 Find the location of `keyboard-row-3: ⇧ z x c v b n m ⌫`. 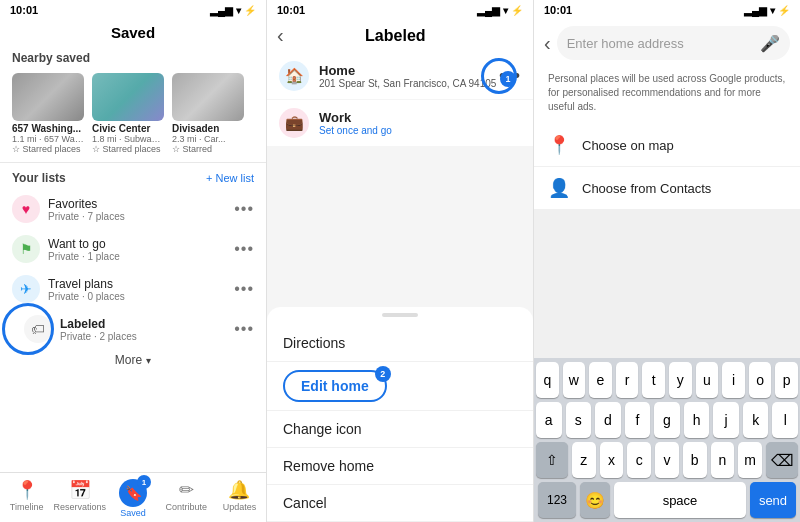

keyboard-row-3: ⇧ z x c v b n m ⌫ is located at coordinates (667, 460).